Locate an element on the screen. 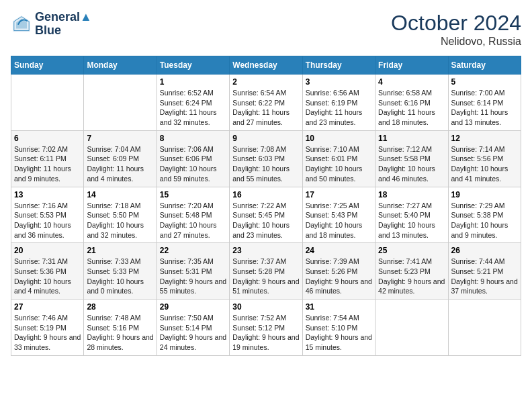 Image resolution: width=532 pixels, height=411 pixels. day-number: 1 is located at coordinates (193, 82).